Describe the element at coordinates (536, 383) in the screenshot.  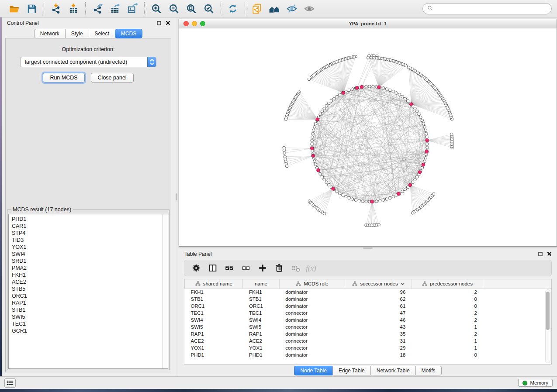
I see `memory-button: Memory` at that location.